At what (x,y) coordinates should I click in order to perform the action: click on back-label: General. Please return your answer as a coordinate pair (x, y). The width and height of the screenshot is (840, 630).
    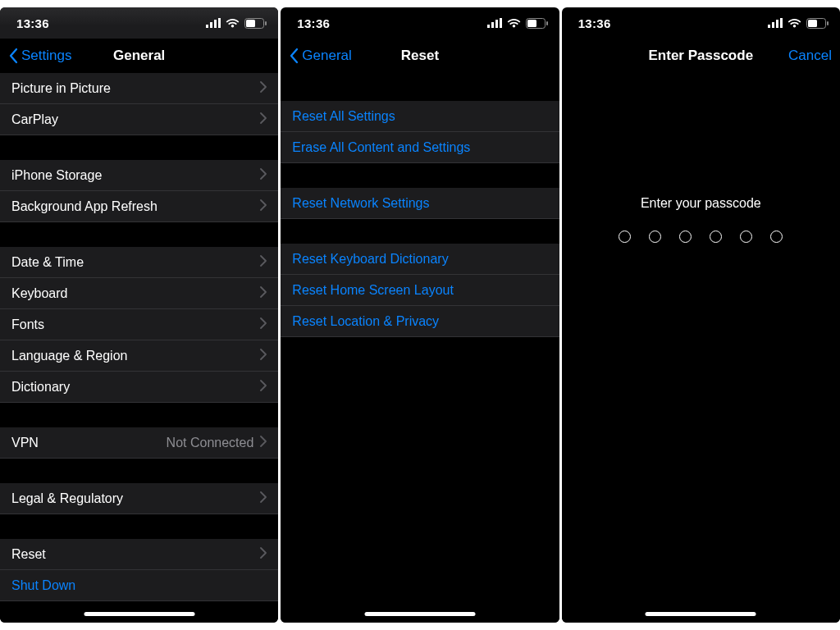
    Looking at the image, I should click on (326, 56).